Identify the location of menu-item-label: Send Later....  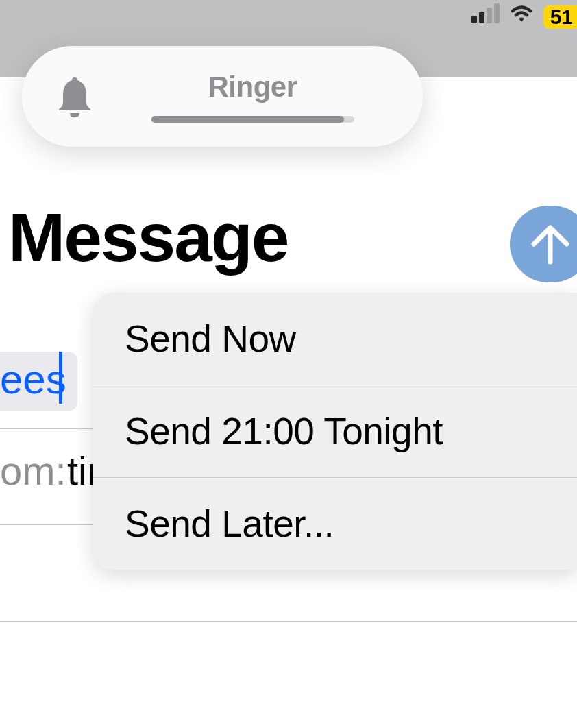
(229, 524).